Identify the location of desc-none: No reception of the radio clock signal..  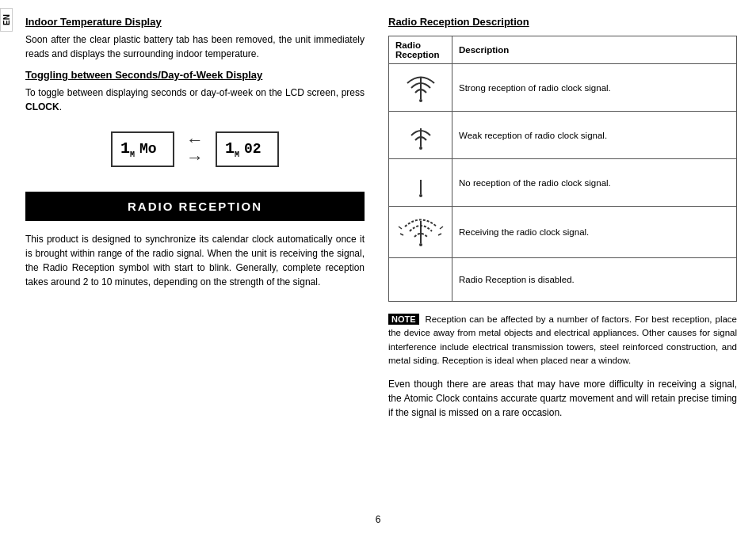
(594, 183).